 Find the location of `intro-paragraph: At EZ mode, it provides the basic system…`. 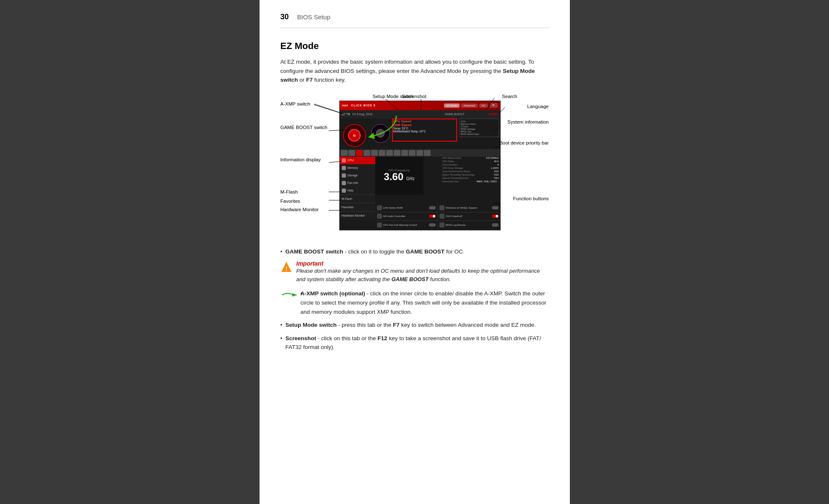

intro-paragraph: At EZ mode, it provides the basic system… is located at coordinates (415, 71).